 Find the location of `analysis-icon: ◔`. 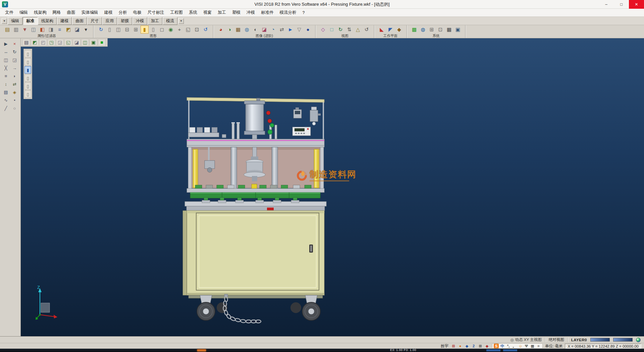

analysis-icon: ◔ is located at coordinates (273, 30).